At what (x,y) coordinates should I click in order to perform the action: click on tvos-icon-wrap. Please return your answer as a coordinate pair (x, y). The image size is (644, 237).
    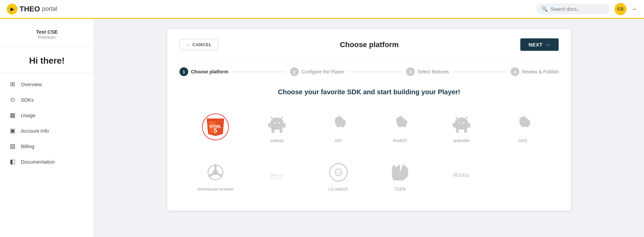
    Looking at the image, I should click on (523, 124).